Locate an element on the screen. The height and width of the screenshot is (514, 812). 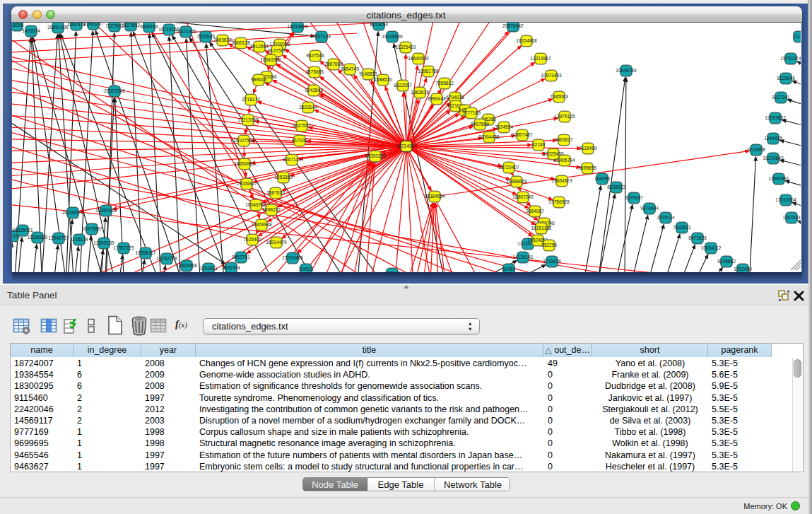
svg-text: 8454749 is located at coordinates (350, 69).